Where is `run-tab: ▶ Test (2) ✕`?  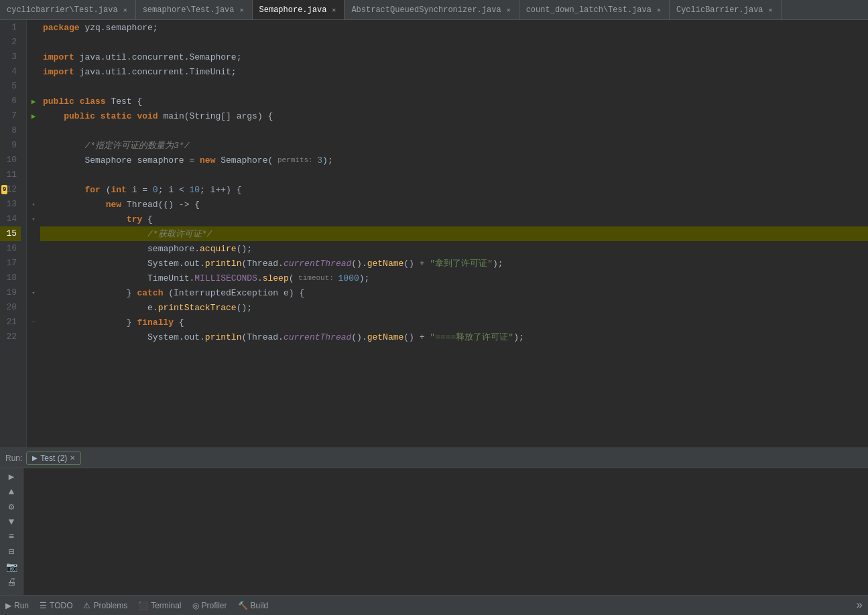 run-tab: ▶ Test (2) ✕ is located at coordinates (54, 458).